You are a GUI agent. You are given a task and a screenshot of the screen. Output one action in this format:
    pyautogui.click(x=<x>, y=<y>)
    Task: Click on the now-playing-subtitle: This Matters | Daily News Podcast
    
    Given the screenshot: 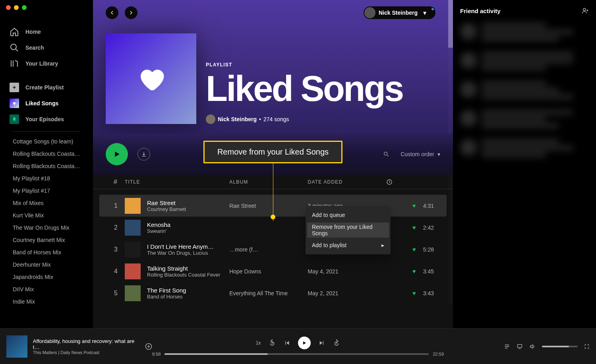 What is the action you would take?
    pyautogui.click(x=85, y=352)
    